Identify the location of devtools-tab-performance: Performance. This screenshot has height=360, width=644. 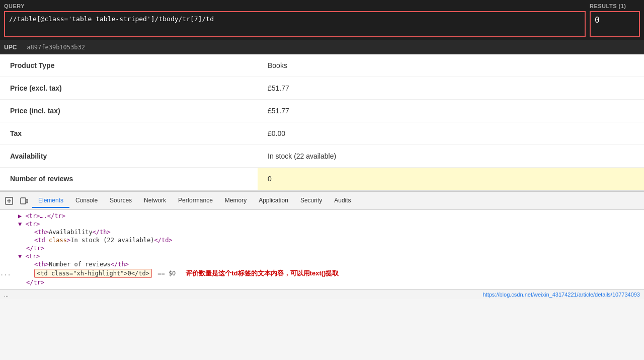
(195, 201).